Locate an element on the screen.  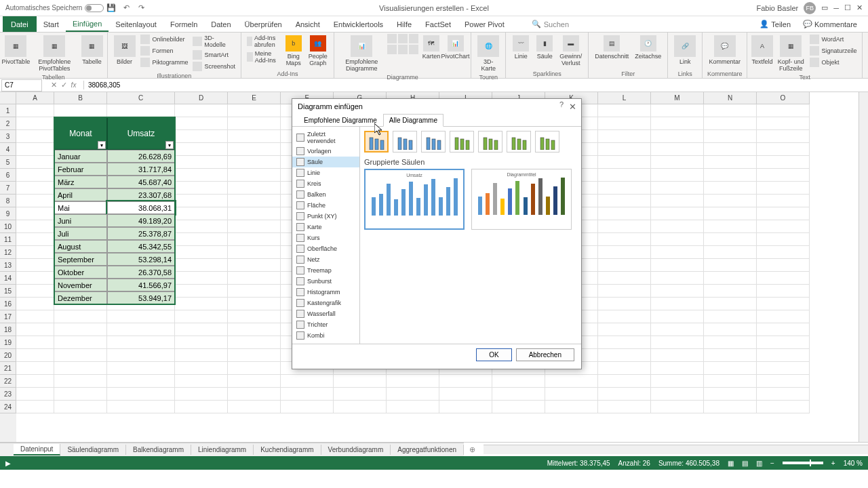
row-header: 9 is located at coordinates (8, 214).